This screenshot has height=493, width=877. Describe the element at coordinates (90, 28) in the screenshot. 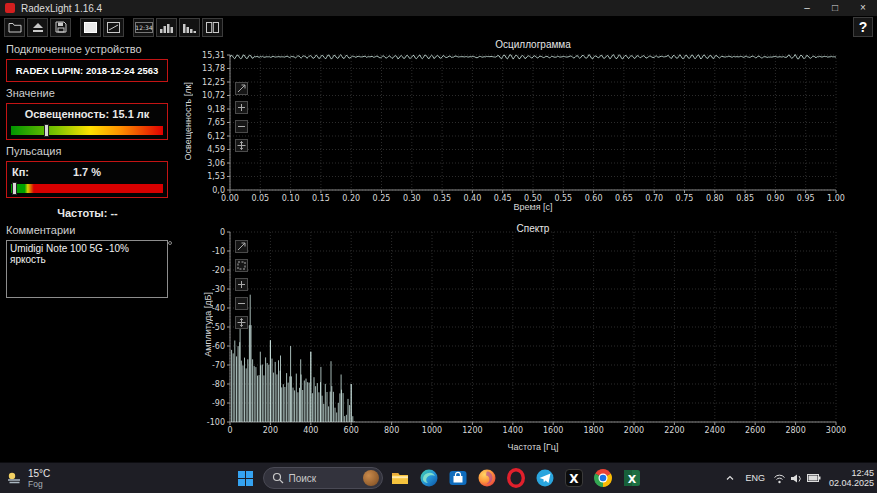

I see `white-square-icon` at that location.